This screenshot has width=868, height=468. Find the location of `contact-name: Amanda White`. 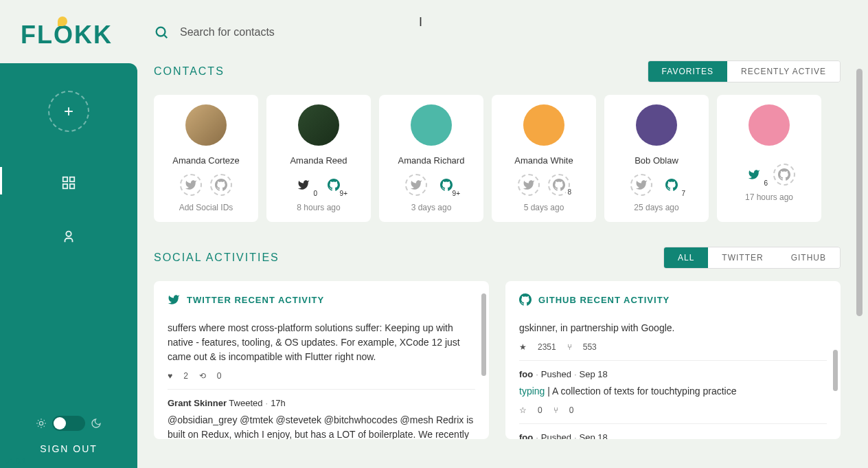

contact-name: Amanda White is located at coordinates (544, 161).